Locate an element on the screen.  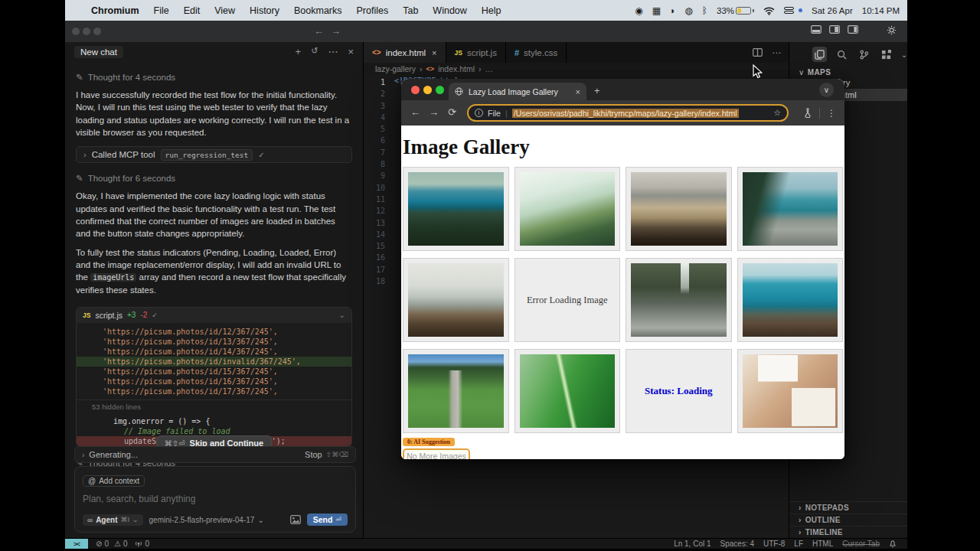
control-center-icon is located at coordinates (789, 11).